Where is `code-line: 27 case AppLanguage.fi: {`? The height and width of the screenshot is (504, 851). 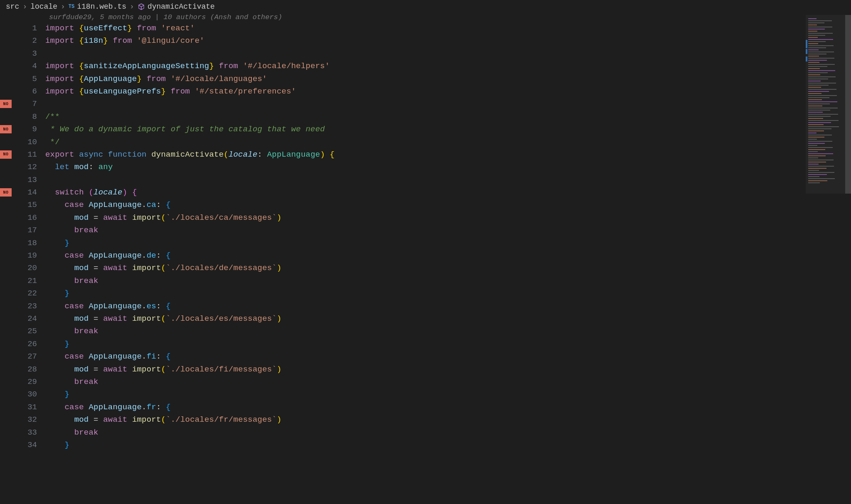
code-line: 27 case AppLanguage.fi: { is located at coordinates (426, 356).